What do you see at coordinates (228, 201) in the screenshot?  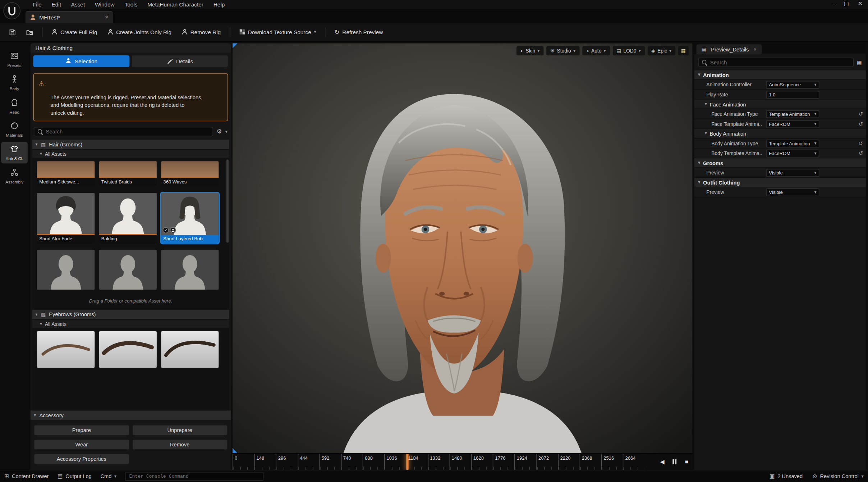 I see `scrollbar-thumb` at bounding box center [228, 201].